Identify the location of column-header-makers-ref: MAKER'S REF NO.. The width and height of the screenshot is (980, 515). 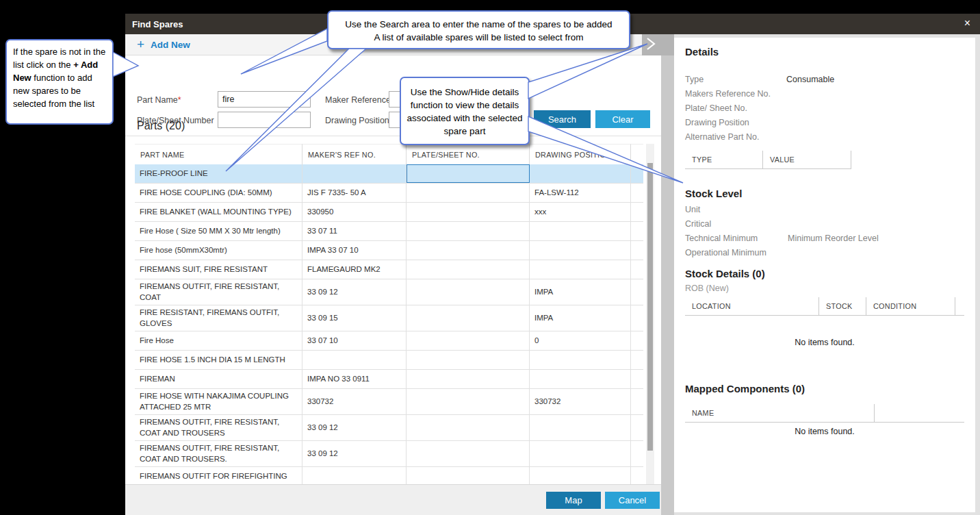
(354, 154).